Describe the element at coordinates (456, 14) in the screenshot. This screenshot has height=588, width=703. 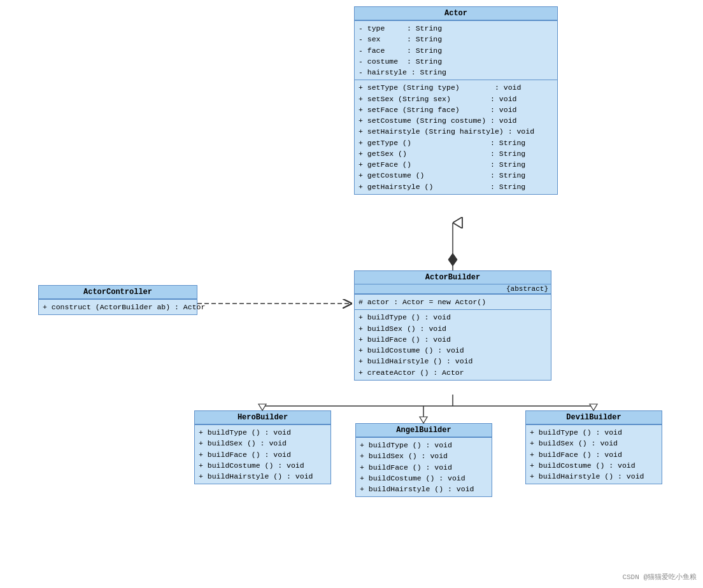
I see `actor-title: Actor` at that location.